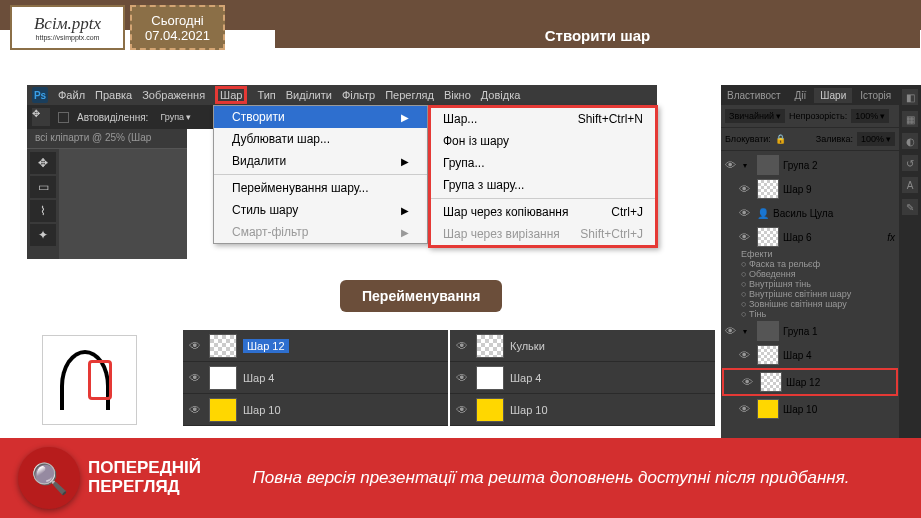 The width and height of the screenshot is (921, 518). I want to click on lock-icon: 🔒, so click(780, 139).